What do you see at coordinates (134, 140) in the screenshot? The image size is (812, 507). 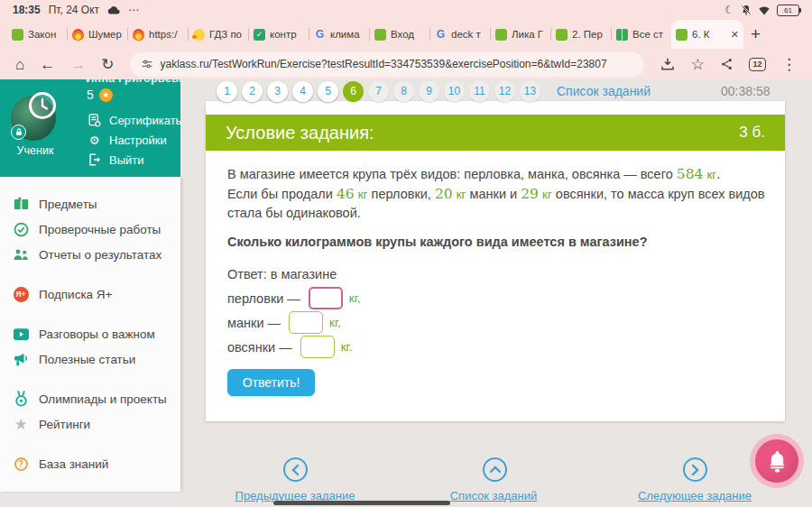 I see `user-menu: Сертификаты ⚙ Настройки Выйти` at bounding box center [134, 140].